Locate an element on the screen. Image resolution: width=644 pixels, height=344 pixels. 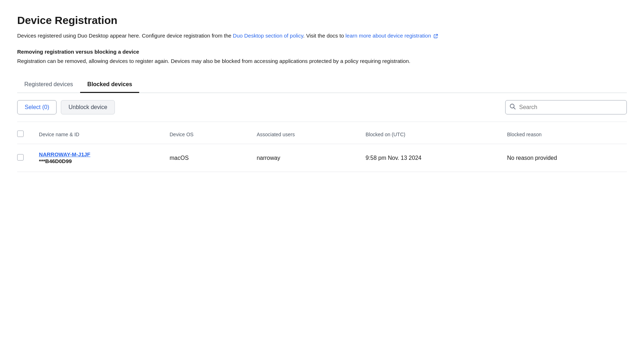
row-device-os-cell: macOS is located at coordinates (213, 158).